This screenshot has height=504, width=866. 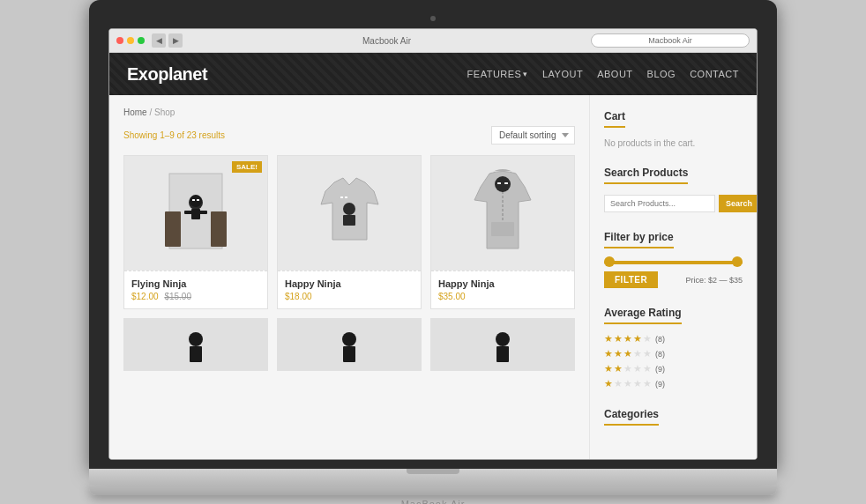 What do you see at coordinates (674, 347) in the screenshot?
I see `rating-section: Average Rating ★ ★ ★ ★ ★ (8)` at bounding box center [674, 347].